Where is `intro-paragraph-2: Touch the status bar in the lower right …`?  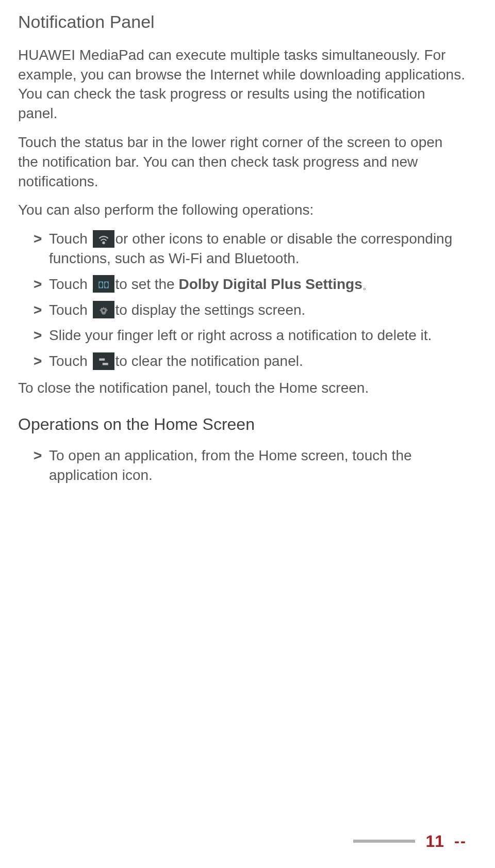 intro-paragraph-2: Touch the status bar in the lower right … is located at coordinates (242, 162).